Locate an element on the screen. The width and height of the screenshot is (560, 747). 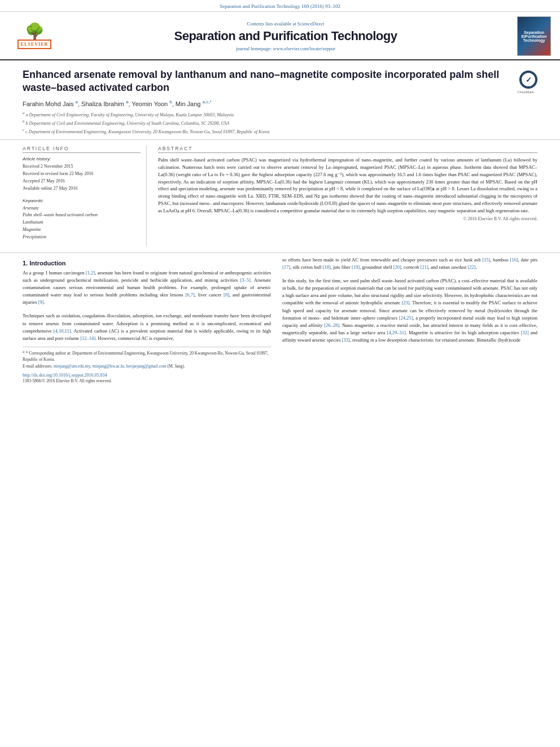
section1-heading: 1. Introduction is located at coordinates (147, 263).